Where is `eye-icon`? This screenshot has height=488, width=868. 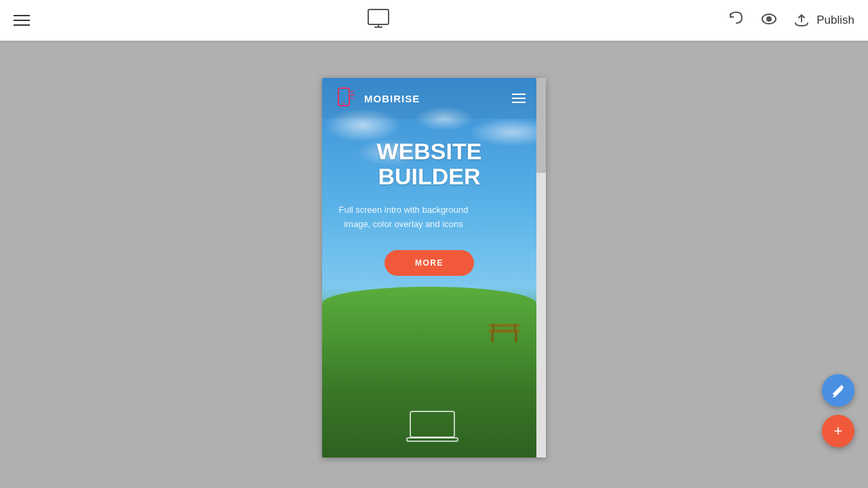
eye-icon is located at coordinates (769, 20).